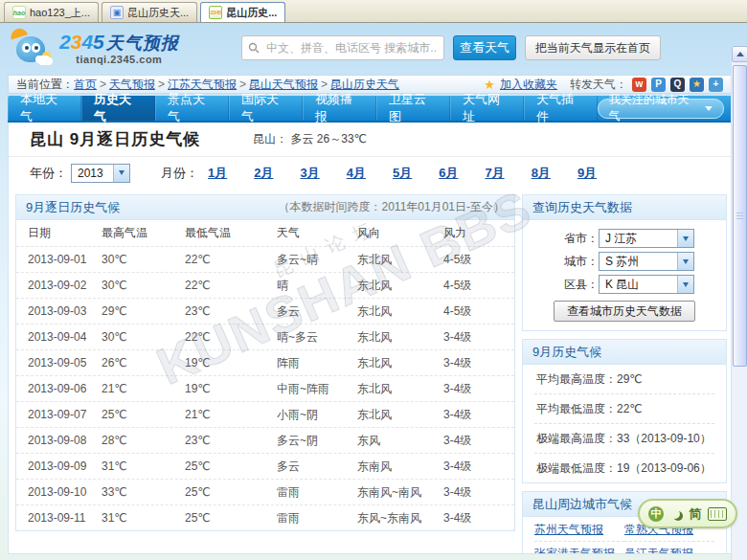 The height and width of the screenshot is (560, 747). I want to click on nearby-city-link: 苏州天气预报, so click(579, 530).